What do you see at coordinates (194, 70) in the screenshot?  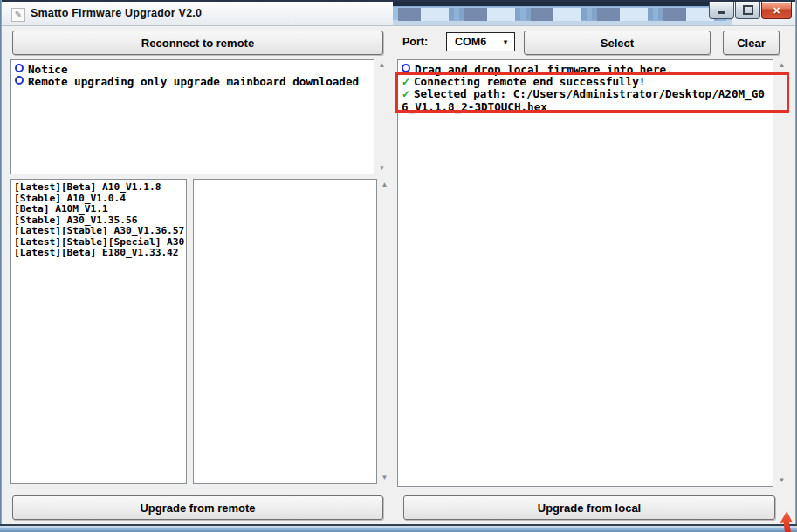 I see `notice-line: Notice` at bounding box center [194, 70].